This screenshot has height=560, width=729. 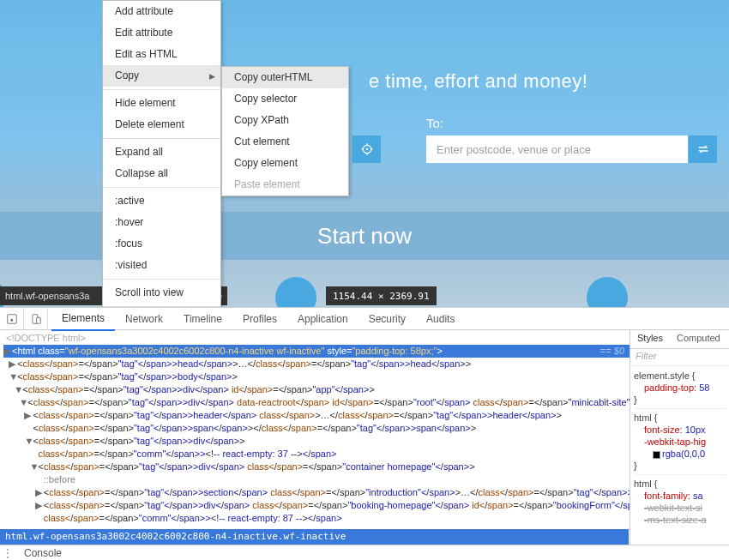 I want to click on menu-item: :active, so click(x=161, y=201).